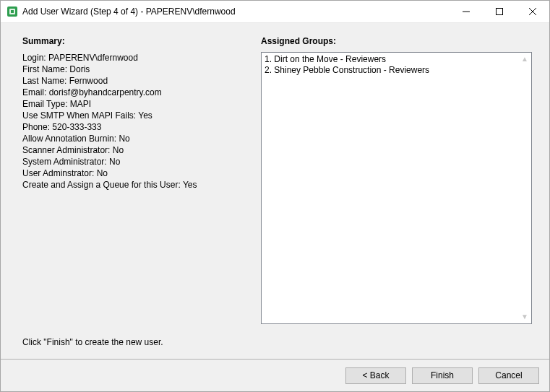  I want to click on scroll-up-icon: ▲, so click(525, 59).